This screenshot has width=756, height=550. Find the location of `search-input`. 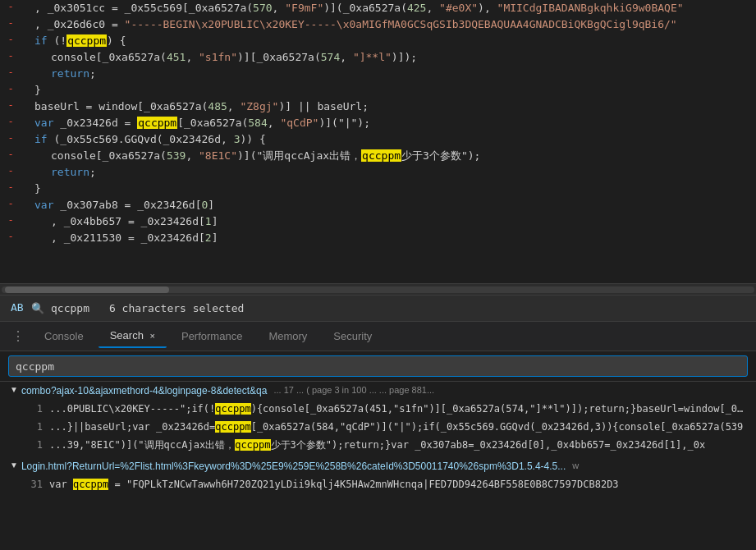

search-input is located at coordinates (378, 366).